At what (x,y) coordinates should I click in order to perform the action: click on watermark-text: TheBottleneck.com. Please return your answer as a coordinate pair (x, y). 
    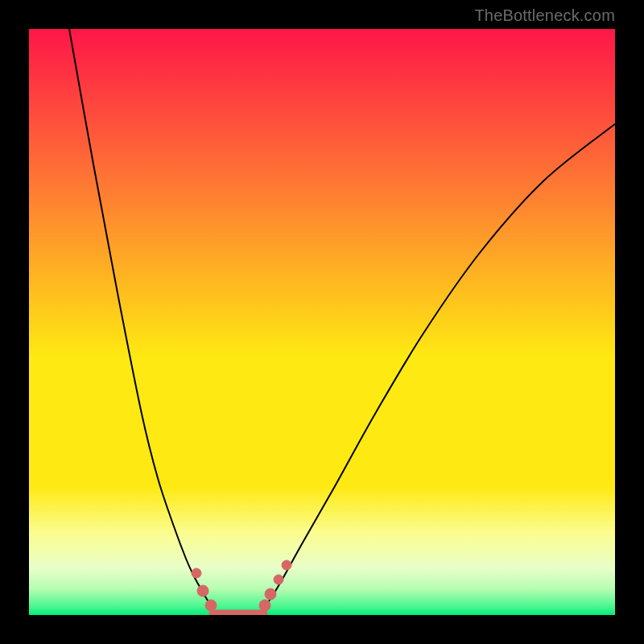
    Looking at the image, I should click on (544, 16).